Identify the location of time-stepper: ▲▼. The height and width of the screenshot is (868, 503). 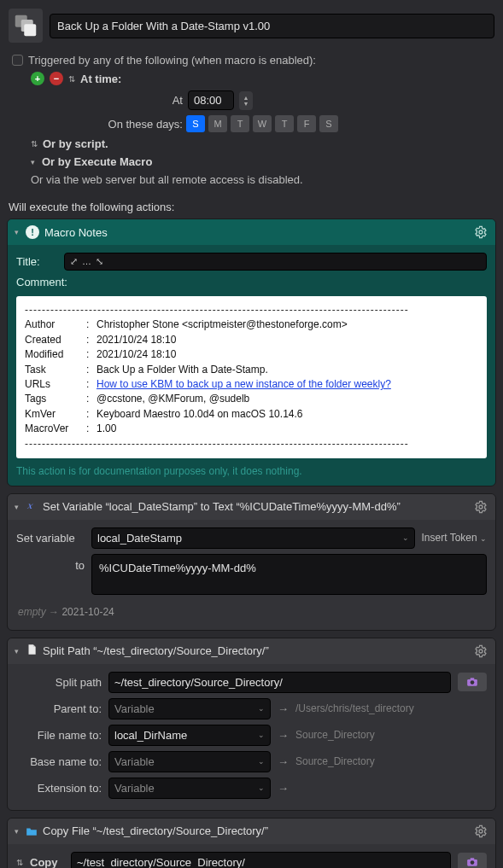
(246, 101).